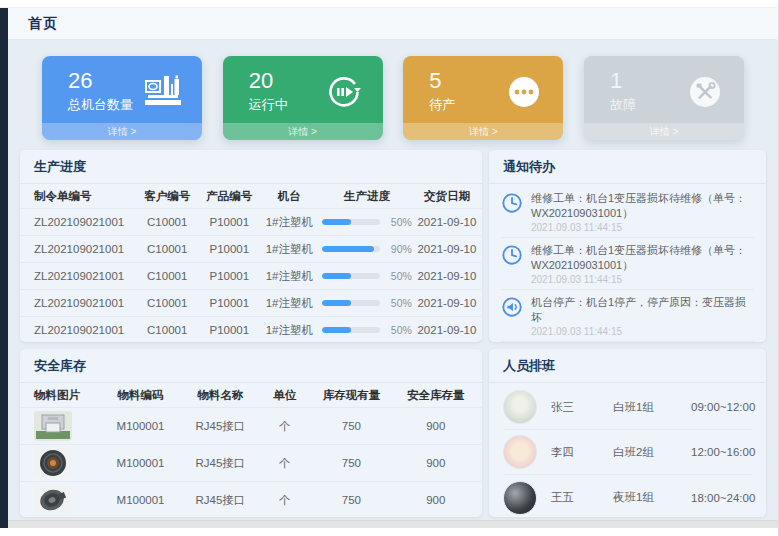 Image resolution: width=779 pixels, height=536 pixels. What do you see at coordinates (628, 433) in the screenshot?
I see `panel-staff-schedule: 人员排班 张三 白班1组 09:00~12:00 李四` at bounding box center [628, 433].